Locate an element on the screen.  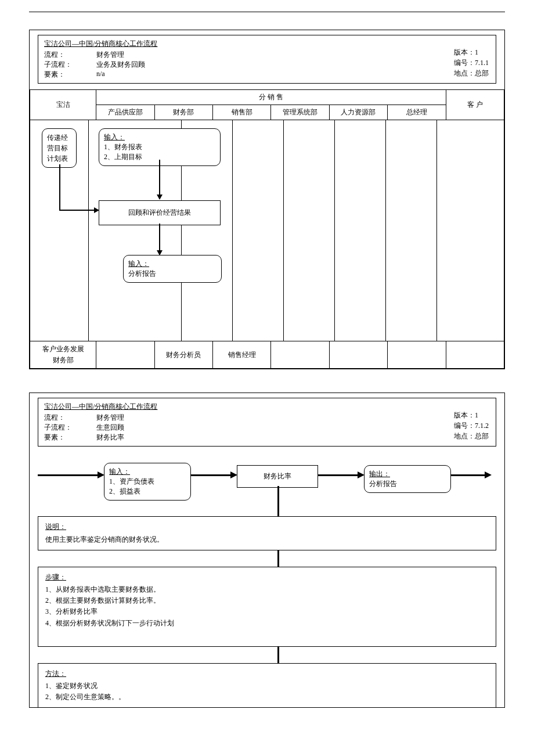
d1-meta-l0-val: 财务管理 is located at coordinates (110, 55).